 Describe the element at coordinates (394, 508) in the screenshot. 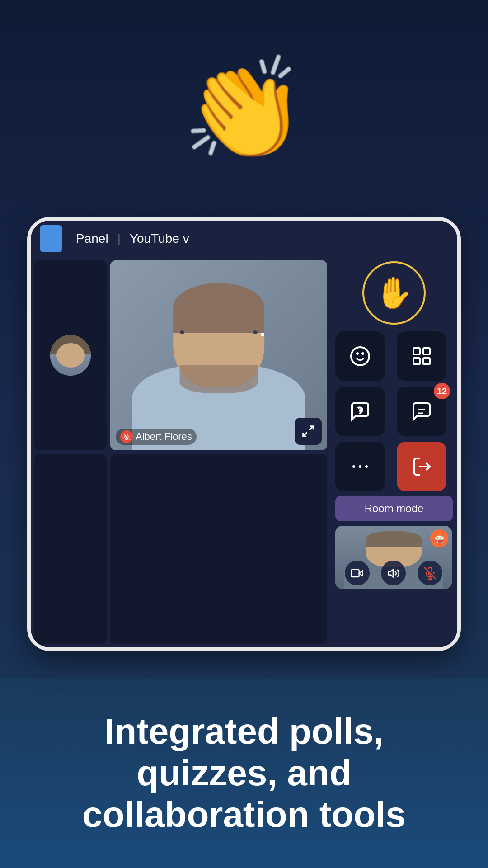

I see `room-mode-label: Room mode` at that location.